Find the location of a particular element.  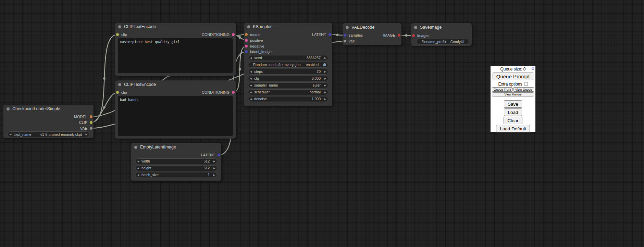

node-vaedecode: VAEDecode samples vae IMAGE is located at coordinates (372, 34).